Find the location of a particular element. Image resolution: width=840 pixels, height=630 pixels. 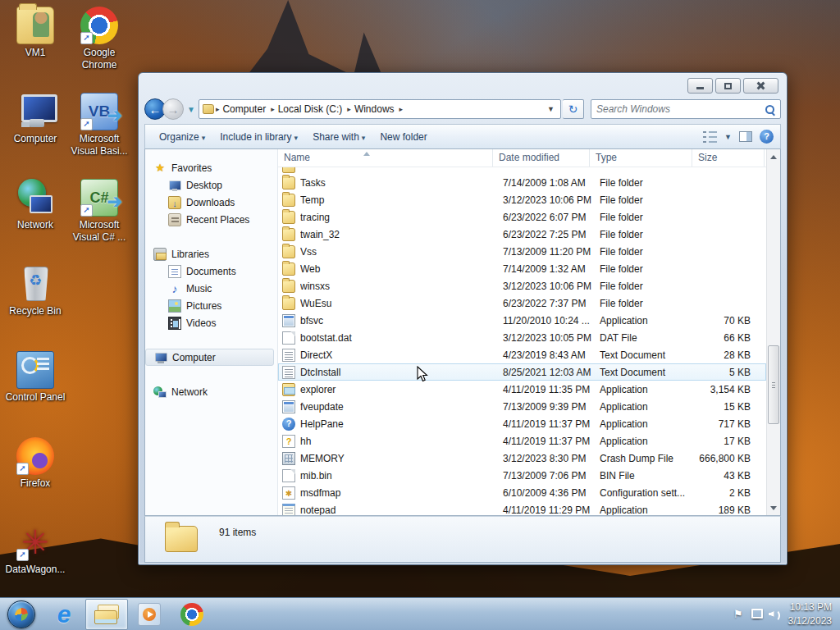

sidebar-item: Desktop is located at coordinates (212, 185).